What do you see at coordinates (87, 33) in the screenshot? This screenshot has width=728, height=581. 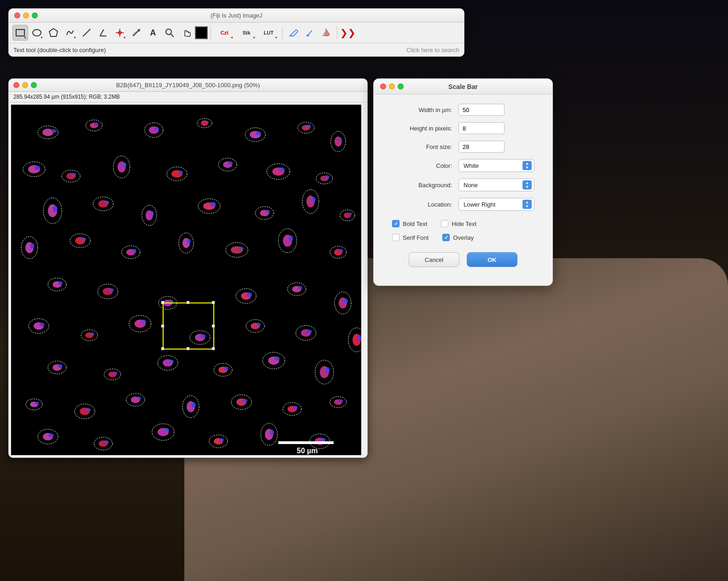 I see `line-tool` at bounding box center [87, 33].